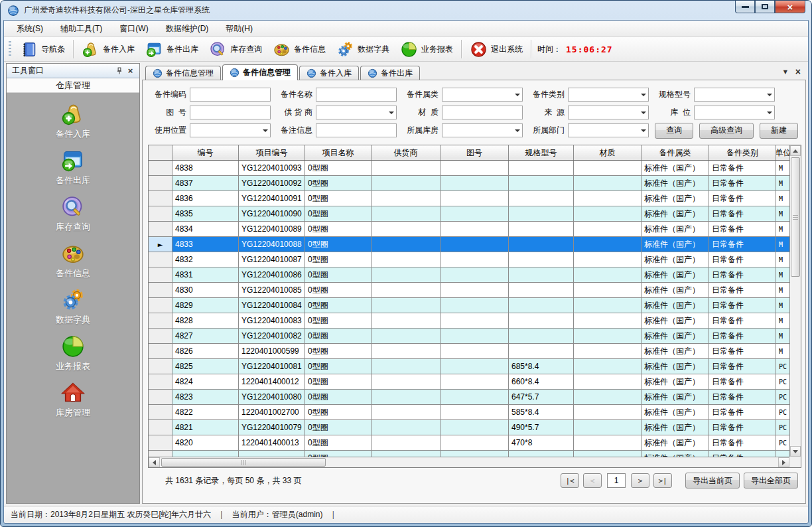 This screenshot has height=527, width=812. What do you see at coordinates (272, 260) in the screenshot?
I see `table-cell: YG12204010087` at bounding box center [272, 260].